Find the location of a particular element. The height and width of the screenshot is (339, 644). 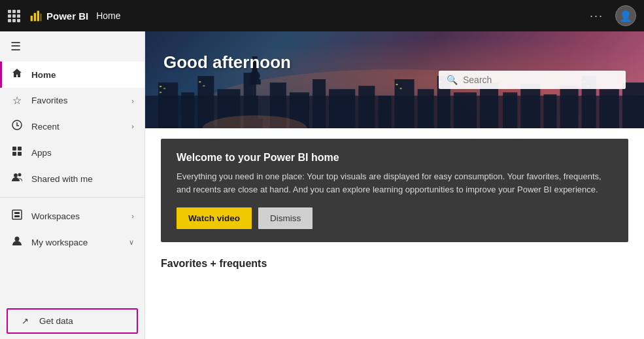

get-data-icon: ↗ is located at coordinates (25, 321).